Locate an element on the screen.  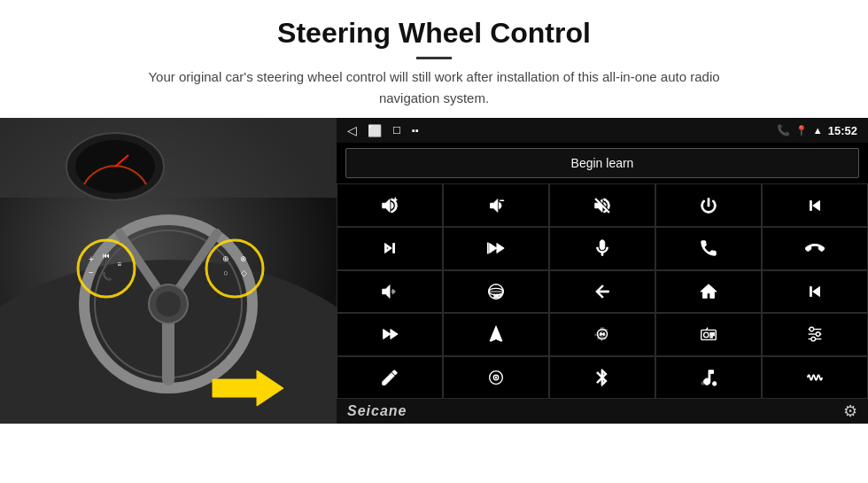
time-display: 15:52 is located at coordinates (843, 131).